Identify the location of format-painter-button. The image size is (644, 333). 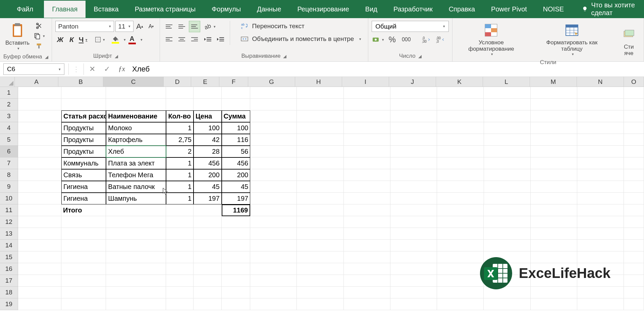
(39, 46).